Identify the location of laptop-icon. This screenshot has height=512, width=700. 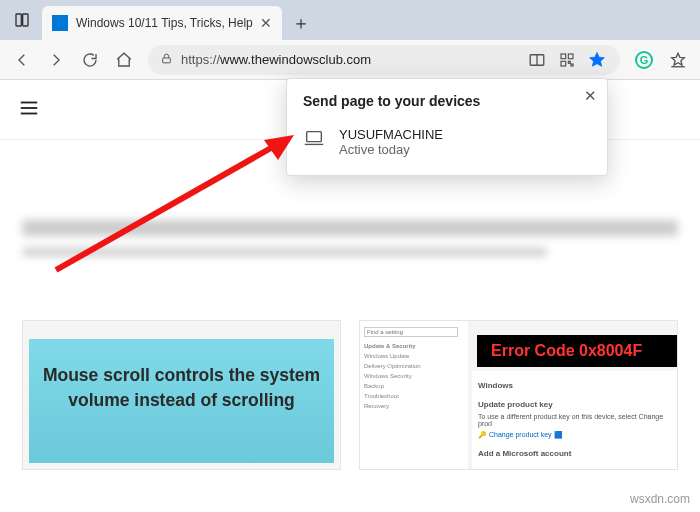
(314, 140).